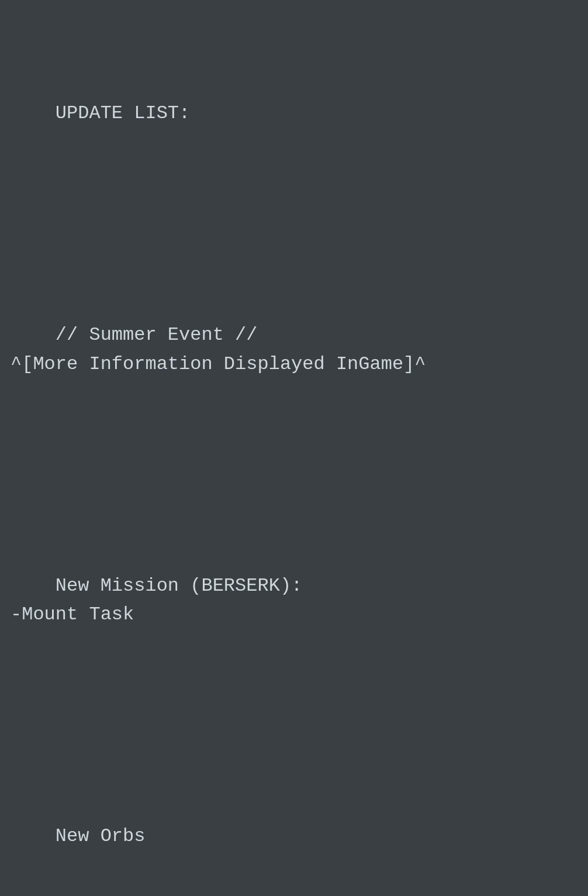 Image resolution: width=588 pixels, height=896 pixels. I want to click on summer-event-text: // Summer Event // ^[More Information Di…, so click(219, 350).